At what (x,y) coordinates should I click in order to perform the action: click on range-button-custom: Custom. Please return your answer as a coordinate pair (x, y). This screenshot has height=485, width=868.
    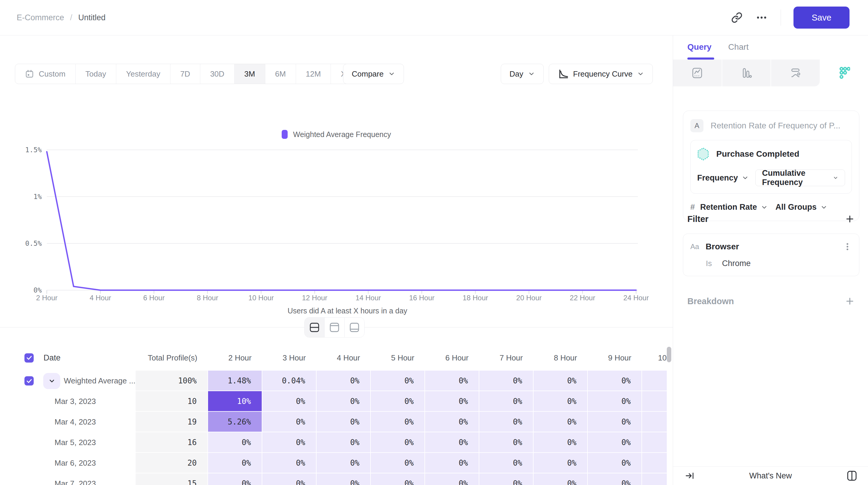
    Looking at the image, I should click on (45, 74).